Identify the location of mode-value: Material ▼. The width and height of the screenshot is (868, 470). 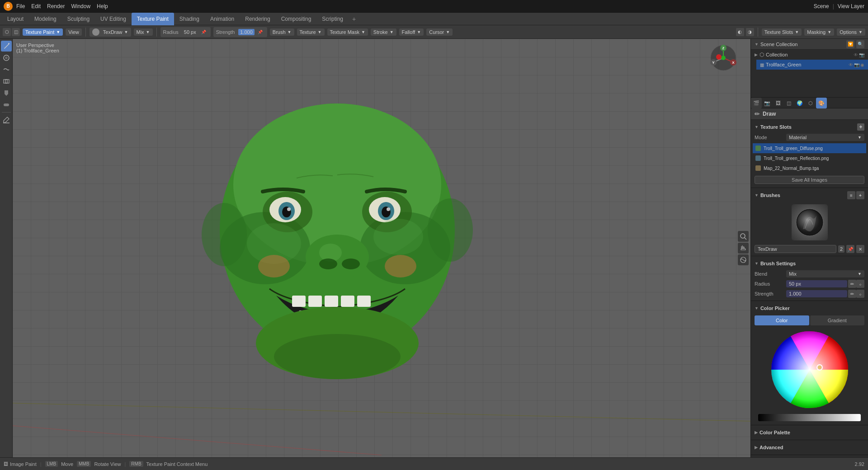
(826, 137).